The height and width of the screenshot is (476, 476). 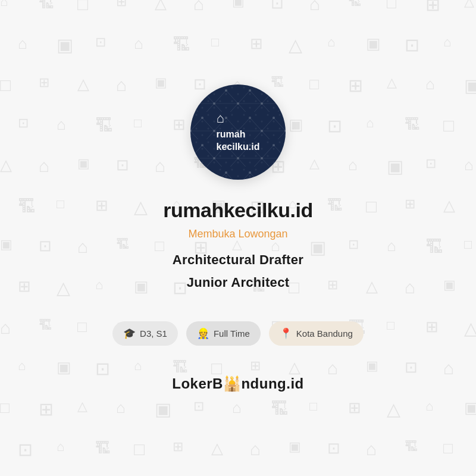 What do you see at coordinates (198, 383) in the screenshot?
I see `footer-prefix: LokerB` at bounding box center [198, 383].